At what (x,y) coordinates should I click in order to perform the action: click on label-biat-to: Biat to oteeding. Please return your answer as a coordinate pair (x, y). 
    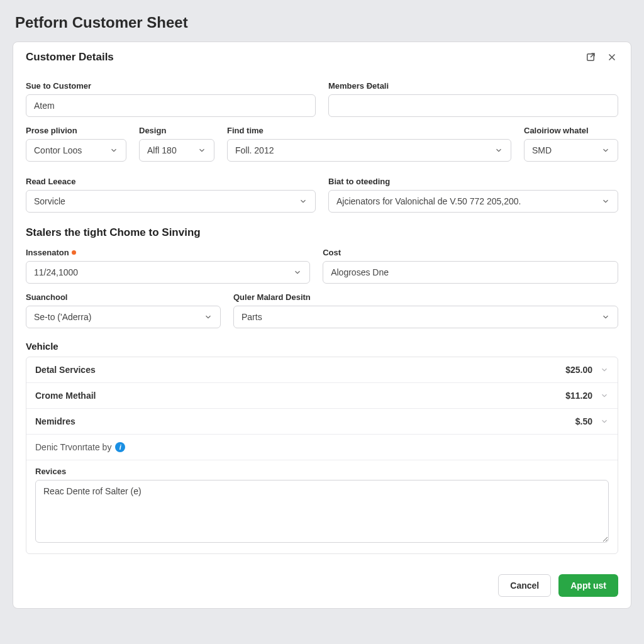
    Looking at the image, I should click on (473, 181).